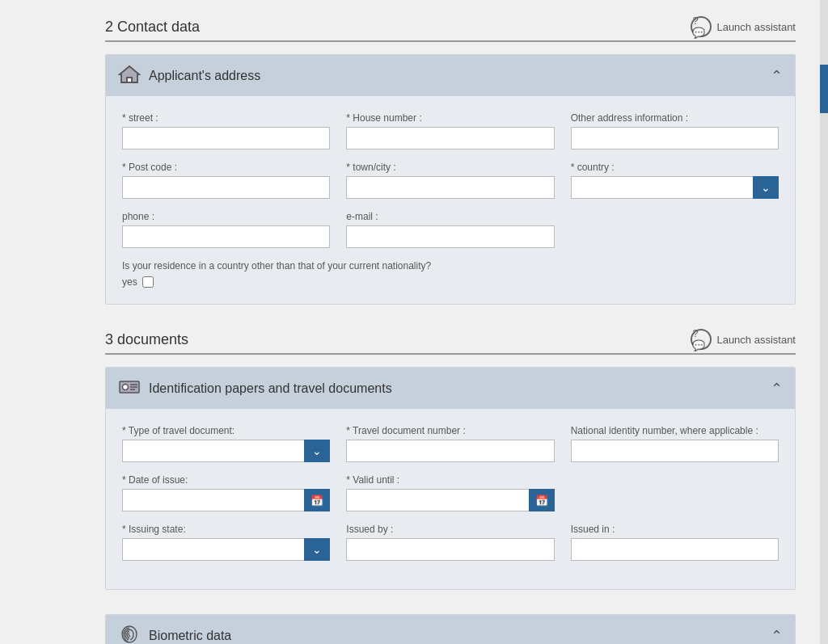 This screenshot has width=828, height=644. I want to click on issuing-state-dropdown-btn: ⌄, so click(317, 549).